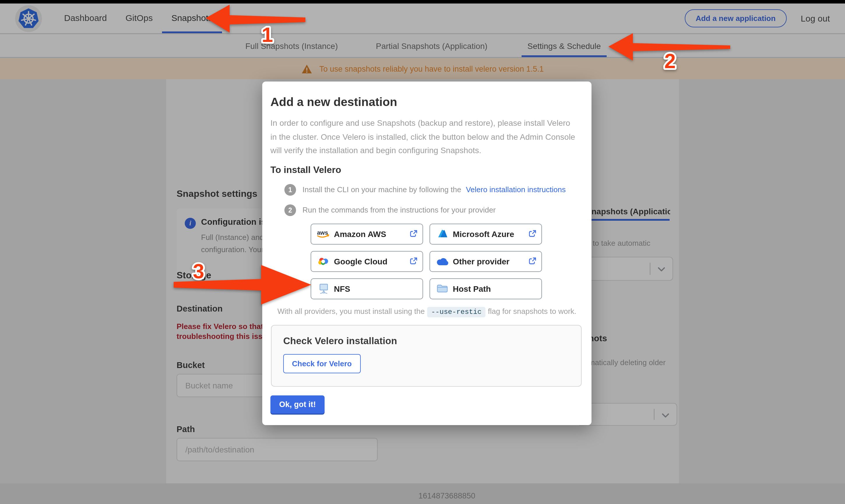  What do you see at coordinates (427, 170) in the screenshot?
I see `install-velero-heading: To install Velero` at bounding box center [427, 170].